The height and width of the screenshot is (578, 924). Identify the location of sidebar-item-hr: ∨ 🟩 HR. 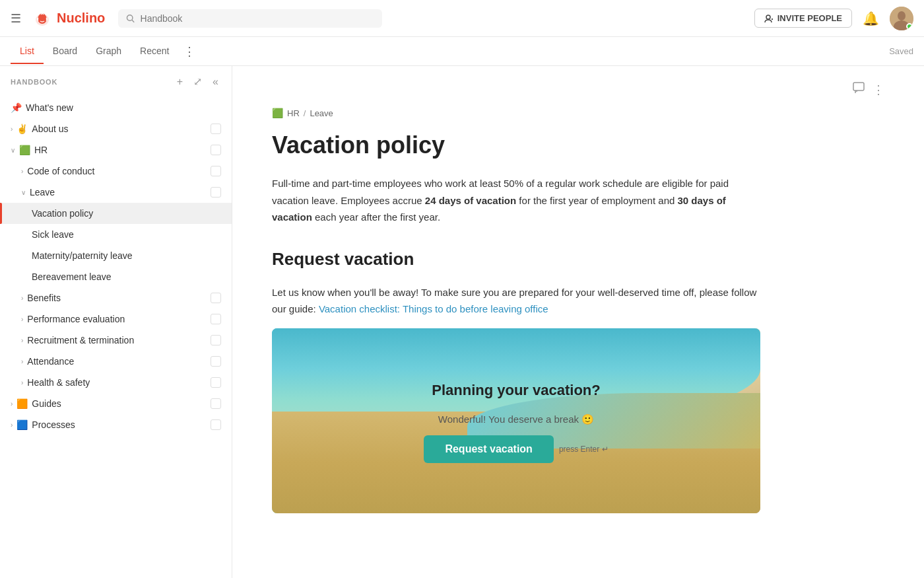
(116, 150).